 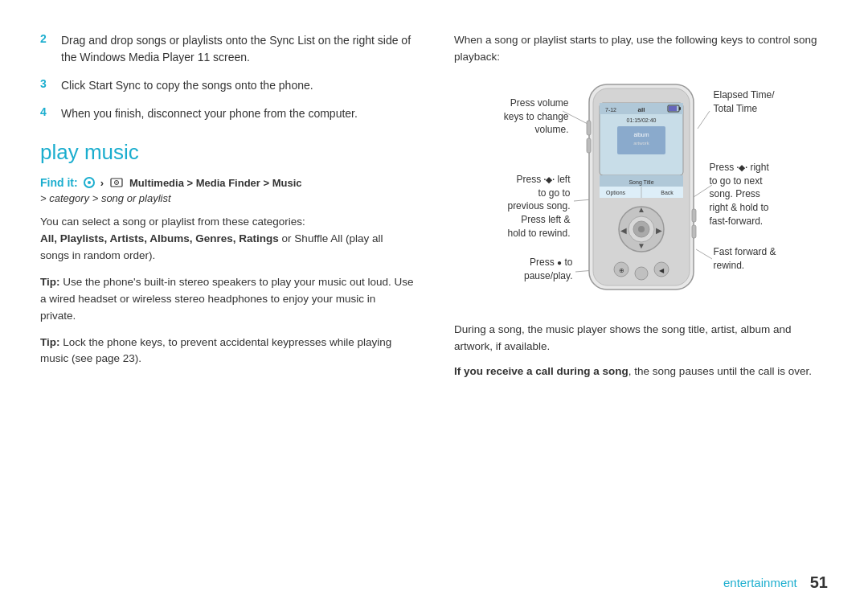 What do you see at coordinates (227, 183) in the screenshot?
I see `find-it-line: Find it: › Multimedia > Media Finder > M…` at bounding box center [227, 183].